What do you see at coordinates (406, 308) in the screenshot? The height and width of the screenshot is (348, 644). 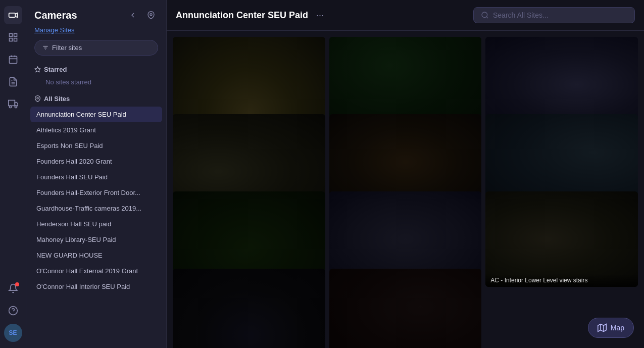 I see `camera-cell-cam11` at bounding box center [406, 308].